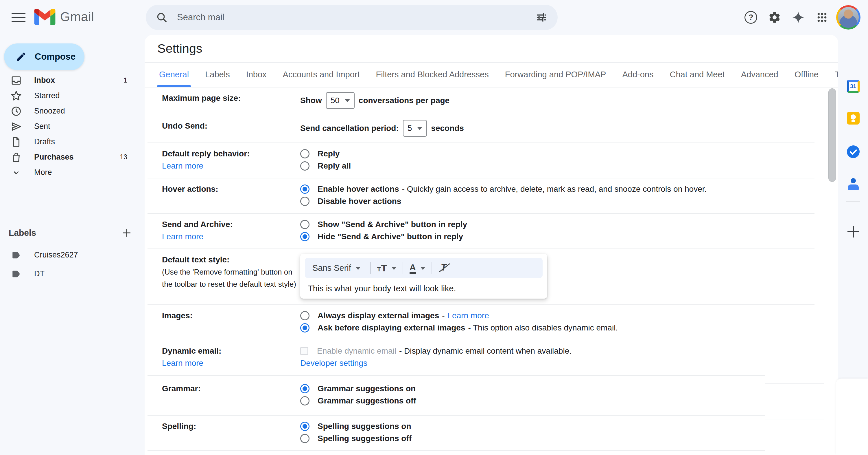  What do you see at coordinates (853, 184) in the screenshot?
I see `contacts-button` at bounding box center [853, 184].